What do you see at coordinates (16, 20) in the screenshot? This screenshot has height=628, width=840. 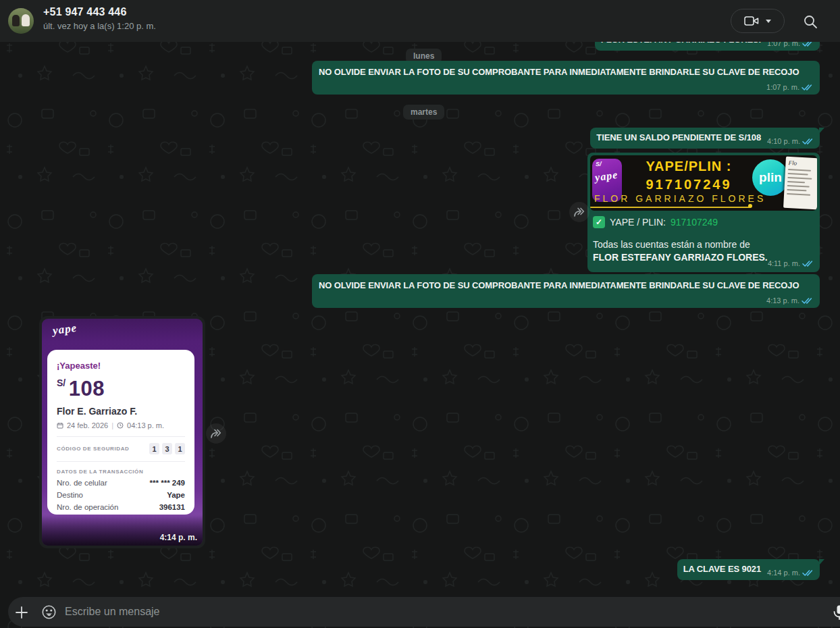 I see `avatar-dog-dark` at bounding box center [16, 20].